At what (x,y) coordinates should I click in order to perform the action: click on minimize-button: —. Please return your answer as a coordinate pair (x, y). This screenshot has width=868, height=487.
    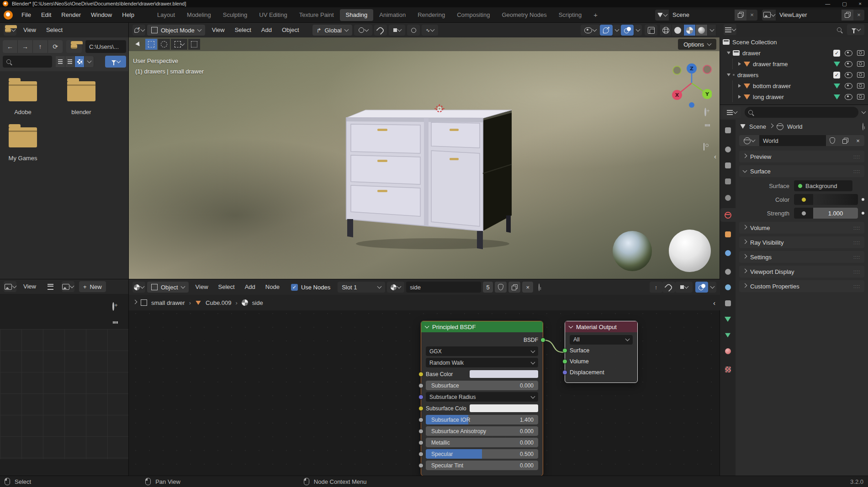
    Looking at the image, I should click on (828, 4).